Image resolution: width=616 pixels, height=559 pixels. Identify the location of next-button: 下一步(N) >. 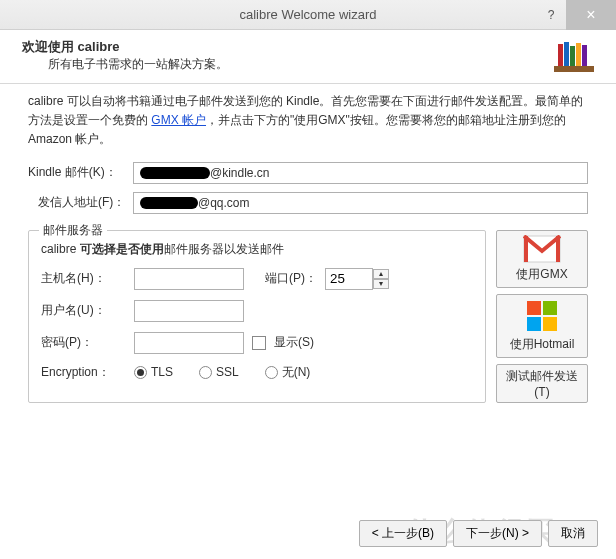
(498, 534).